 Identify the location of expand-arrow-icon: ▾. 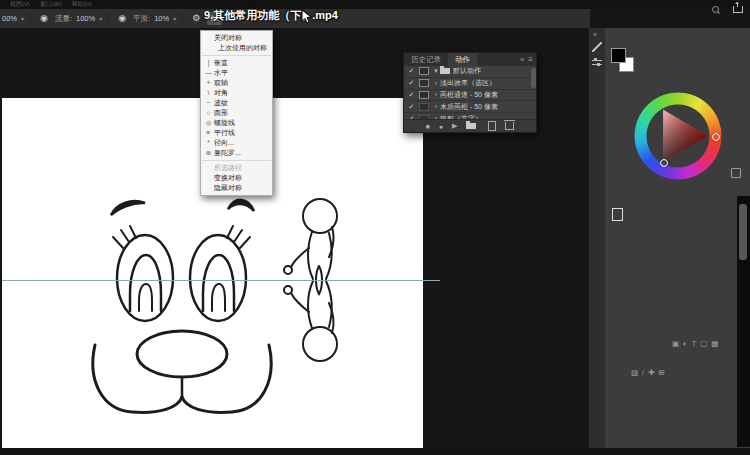
(436, 71).